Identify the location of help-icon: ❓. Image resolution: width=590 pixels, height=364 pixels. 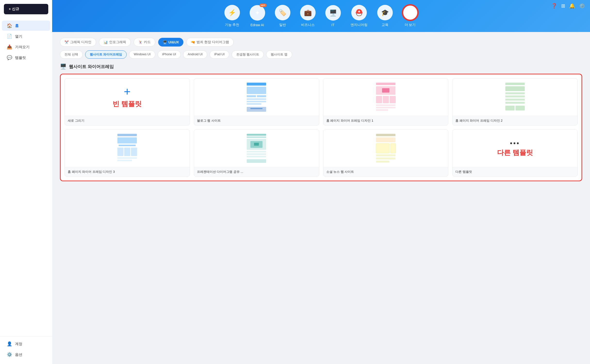
(554, 6).